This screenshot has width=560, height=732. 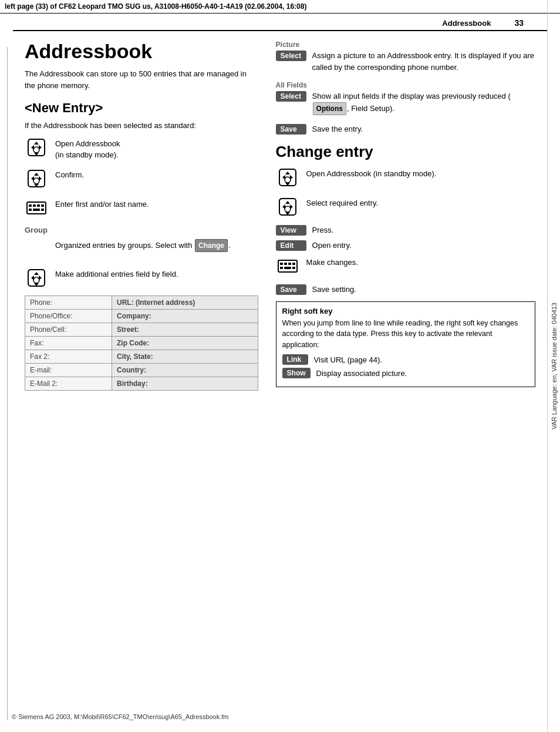 I want to click on save-row: Save Save the entry., so click(x=406, y=129).